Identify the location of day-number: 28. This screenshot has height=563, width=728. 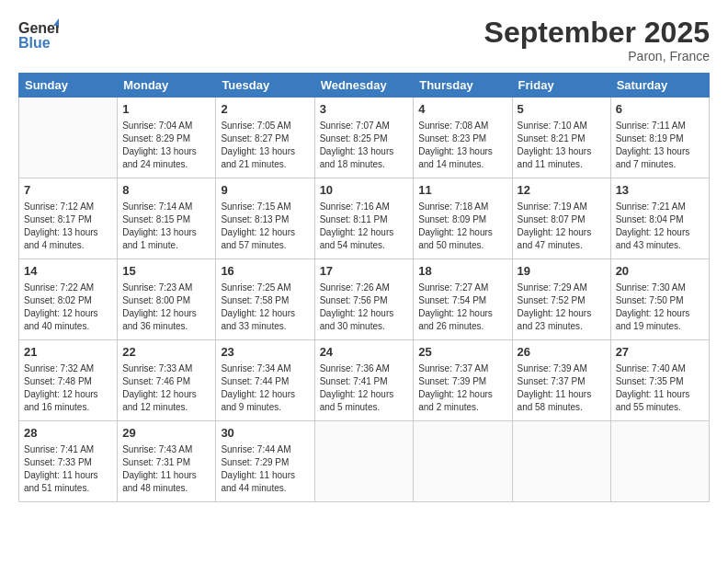
(68, 433).